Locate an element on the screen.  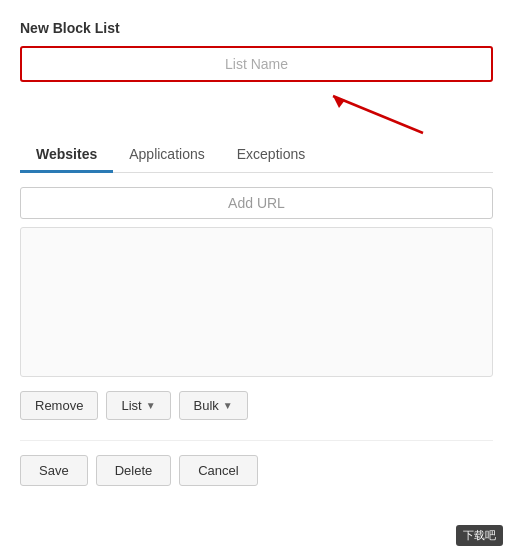
footer-actions: Save Delete Cancel is located at coordinates (256, 463).